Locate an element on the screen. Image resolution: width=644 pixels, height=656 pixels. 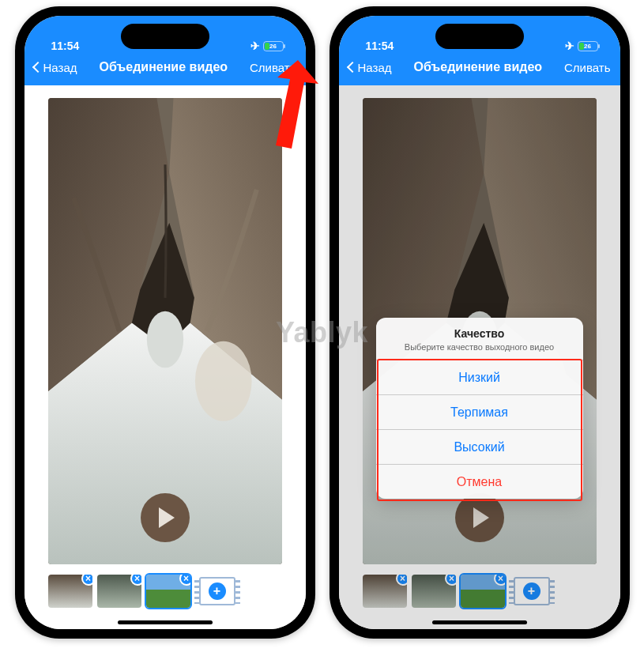
play-button is located at coordinates (165, 518).